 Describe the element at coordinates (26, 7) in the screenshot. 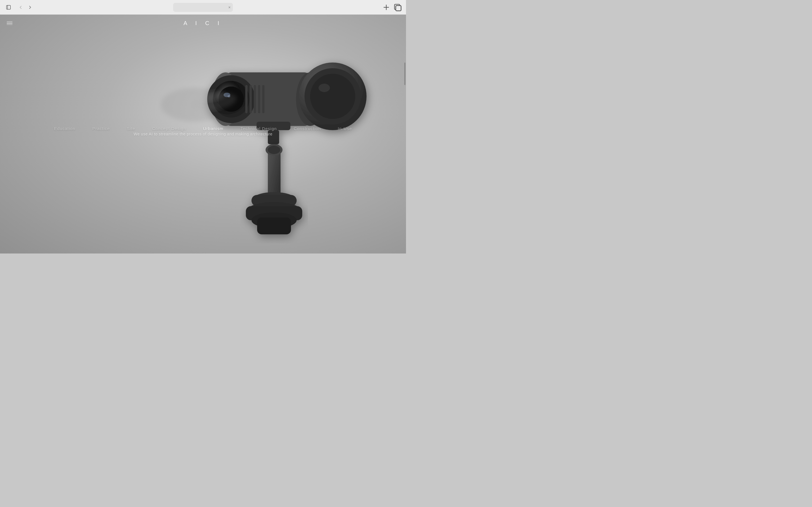

I see `browser-nav-buttons` at that location.